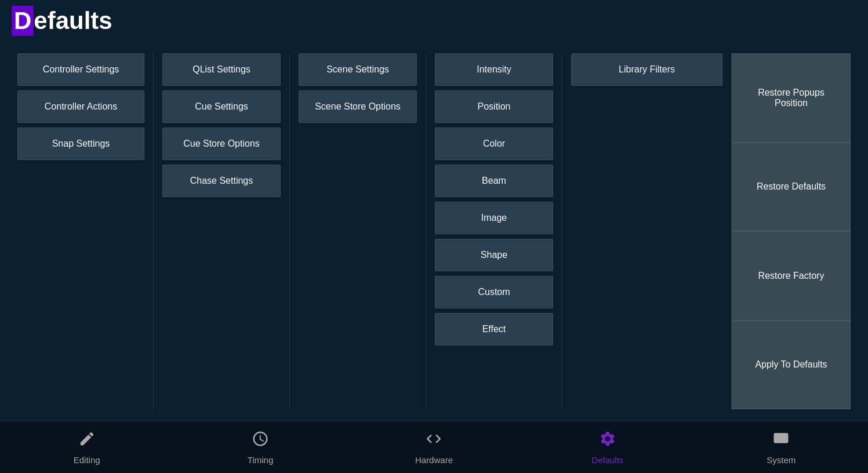  I want to click on defaults-icon, so click(608, 441).